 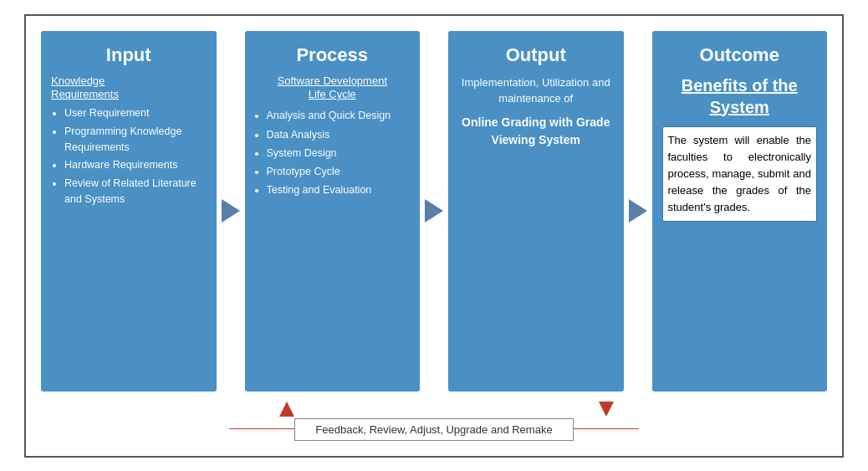 What do you see at coordinates (339, 136) in the screenshot?
I see `list-item: Data Analysis` at bounding box center [339, 136].